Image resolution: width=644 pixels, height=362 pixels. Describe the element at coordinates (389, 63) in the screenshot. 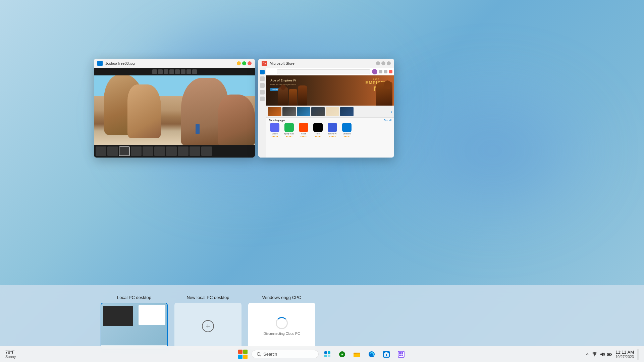

I see `store-close-button` at that location.